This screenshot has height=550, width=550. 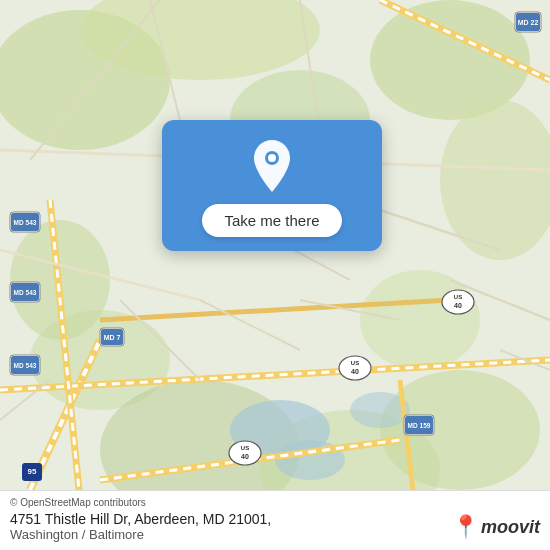 I want to click on svg-text: MD 7, so click(x=112, y=338).